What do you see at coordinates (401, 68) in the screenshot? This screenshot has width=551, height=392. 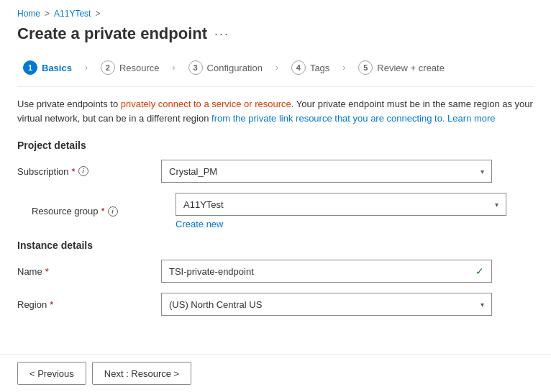 I see `wizard-step-review: 5 Review + create` at bounding box center [401, 68].